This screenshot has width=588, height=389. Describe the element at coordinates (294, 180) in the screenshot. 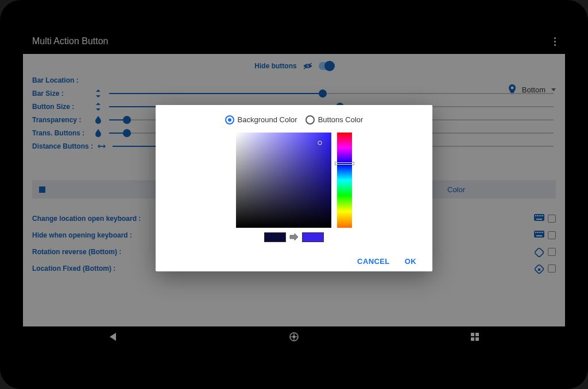

I see `color-picker-area` at that location.